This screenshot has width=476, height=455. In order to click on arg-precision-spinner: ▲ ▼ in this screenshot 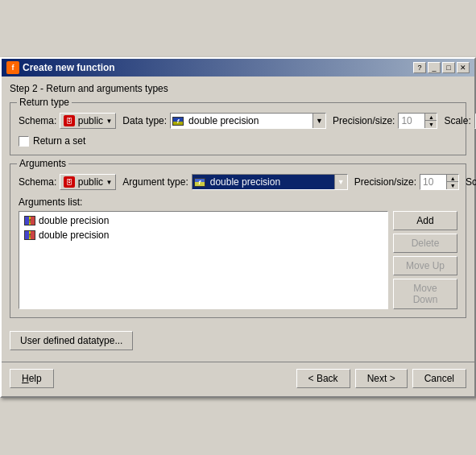, I will do `click(440, 182)`.